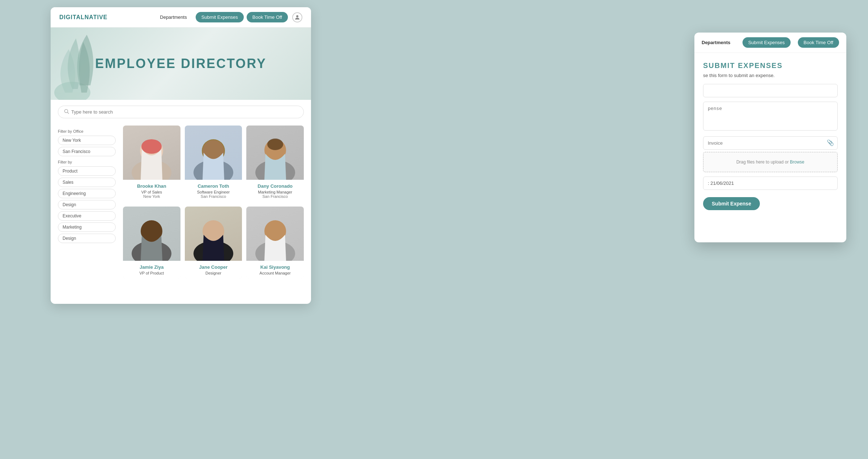  I want to click on filter-engineering: Engineering, so click(87, 194).